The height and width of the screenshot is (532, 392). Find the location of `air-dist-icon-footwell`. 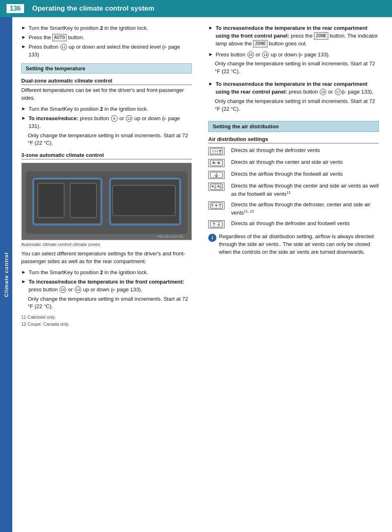

air-dist-icon-footwell is located at coordinates (218, 175).